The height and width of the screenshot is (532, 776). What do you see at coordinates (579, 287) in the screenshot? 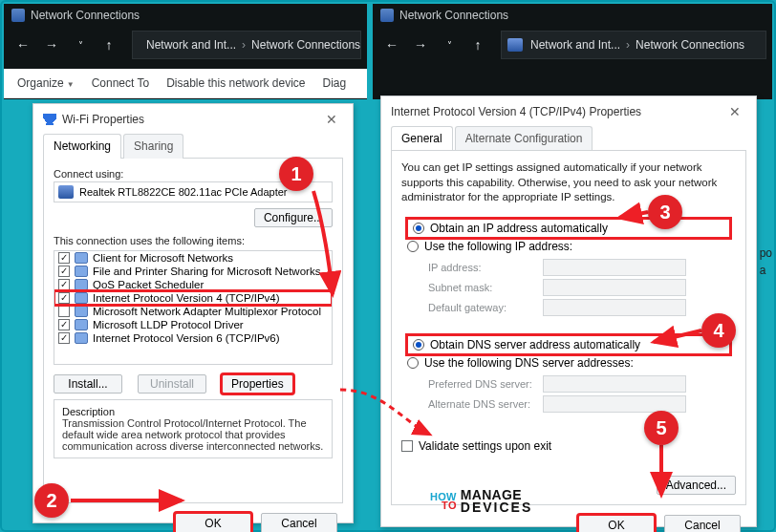
I see `ip-fields: IP address: Subnet mask: Default gateway…` at bounding box center [579, 287].